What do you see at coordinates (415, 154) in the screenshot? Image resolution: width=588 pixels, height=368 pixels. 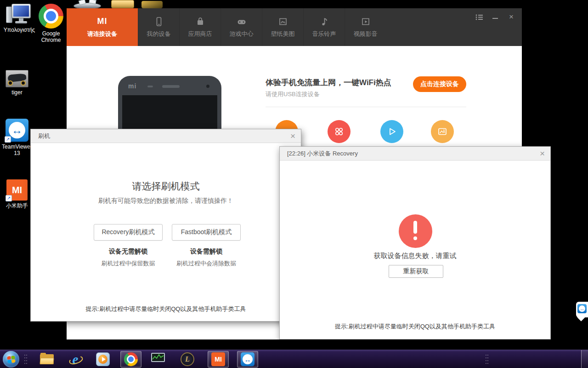 I see `dialog-titlebar: [22:26] 小米设备 Recovery ×` at bounding box center [415, 154].